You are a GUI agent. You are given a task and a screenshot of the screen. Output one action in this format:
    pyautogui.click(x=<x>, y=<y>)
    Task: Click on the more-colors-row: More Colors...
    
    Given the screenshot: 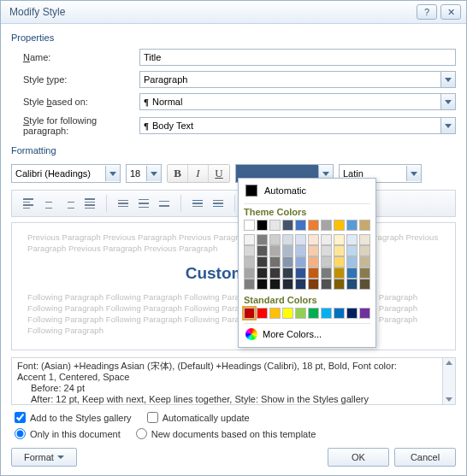 What is the action you would take?
    pyautogui.click(x=307, y=332)
    